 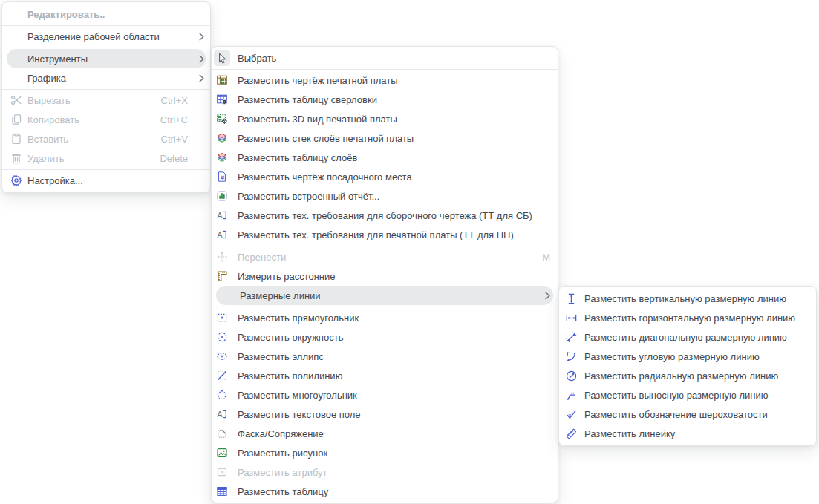 What do you see at coordinates (385, 276) in the screenshot?
I see `menu-item-measure-distance: Измерить расстояние` at bounding box center [385, 276].